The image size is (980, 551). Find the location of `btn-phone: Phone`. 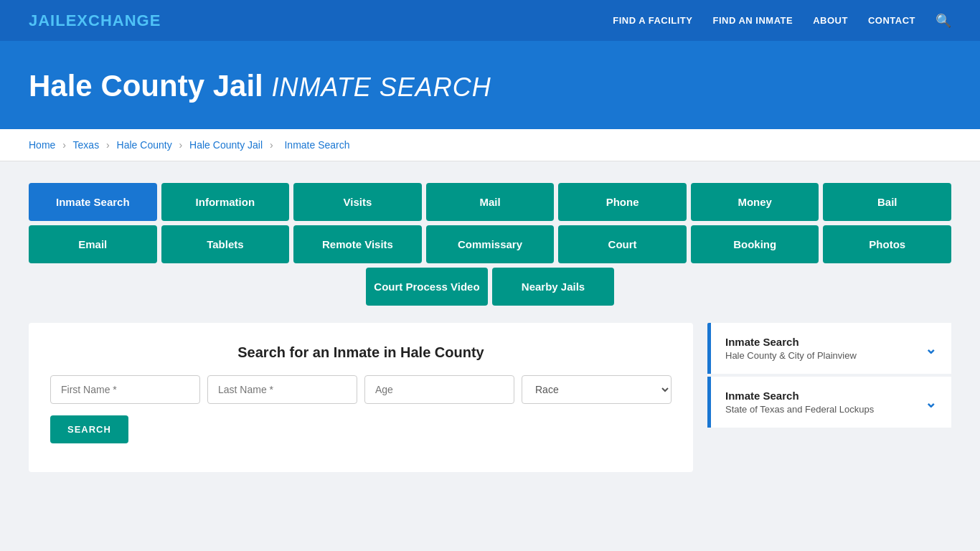

btn-phone: Phone is located at coordinates (623, 202).